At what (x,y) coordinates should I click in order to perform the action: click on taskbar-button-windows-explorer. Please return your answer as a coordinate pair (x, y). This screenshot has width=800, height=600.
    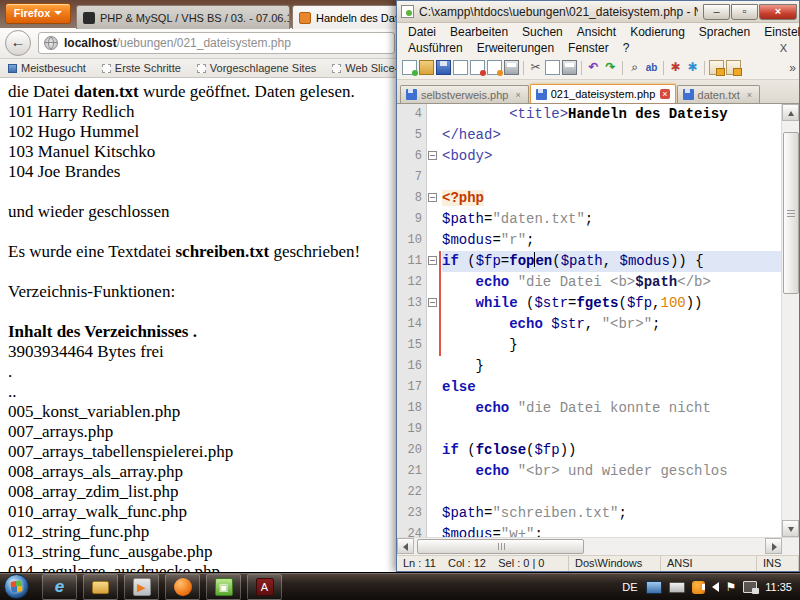
    Looking at the image, I should click on (100, 587).